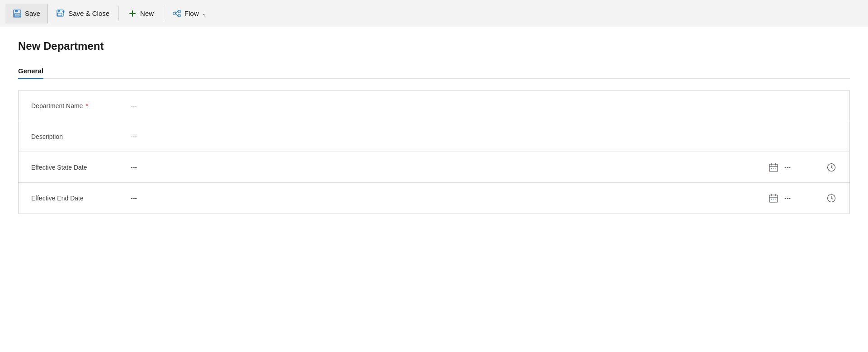  What do you see at coordinates (132, 14) in the screenshot?
I see `new-icon` at bounding box center [132, 14].